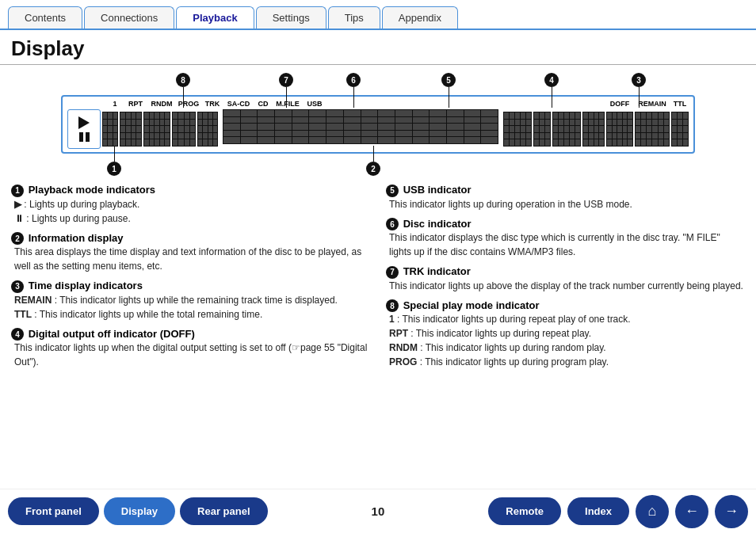 This screenshot has width=756, height=533. What do you see at coordinates (263, 104) in the screenshot?
I see `seg-label-cd: CD` at bounding box center [263, 104].